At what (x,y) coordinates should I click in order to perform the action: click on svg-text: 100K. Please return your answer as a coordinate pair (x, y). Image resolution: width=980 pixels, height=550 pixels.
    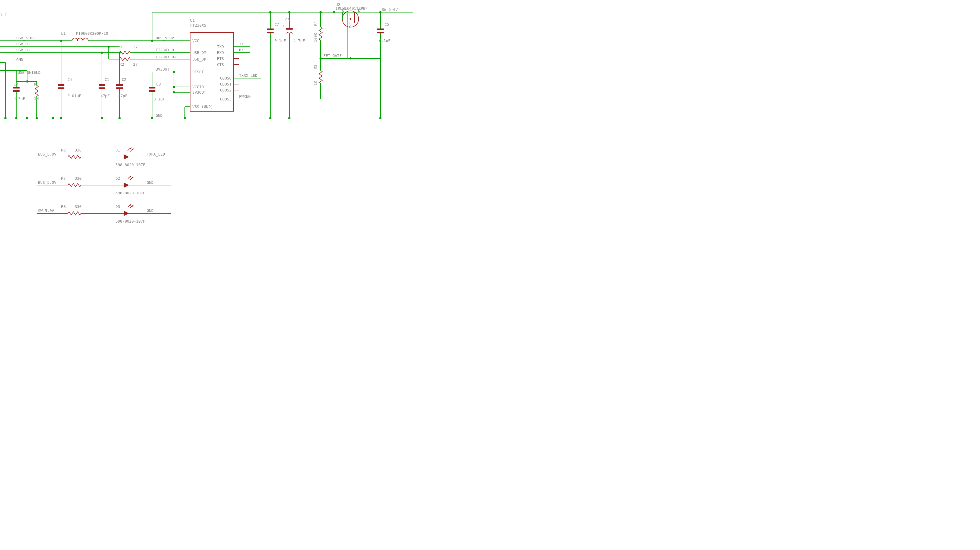
    Looking at the image, I should click on (315, 37).